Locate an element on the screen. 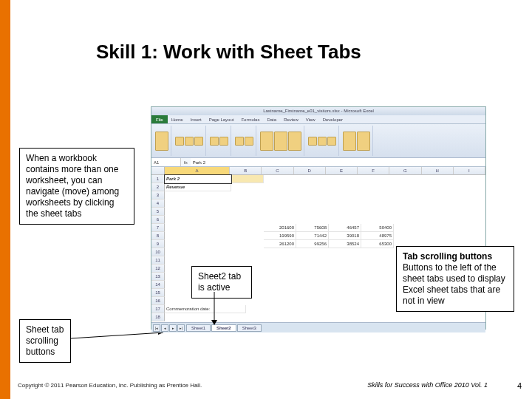 This screenshot has width=532, height=399. pointer-line is located at coordinates (123, 344).